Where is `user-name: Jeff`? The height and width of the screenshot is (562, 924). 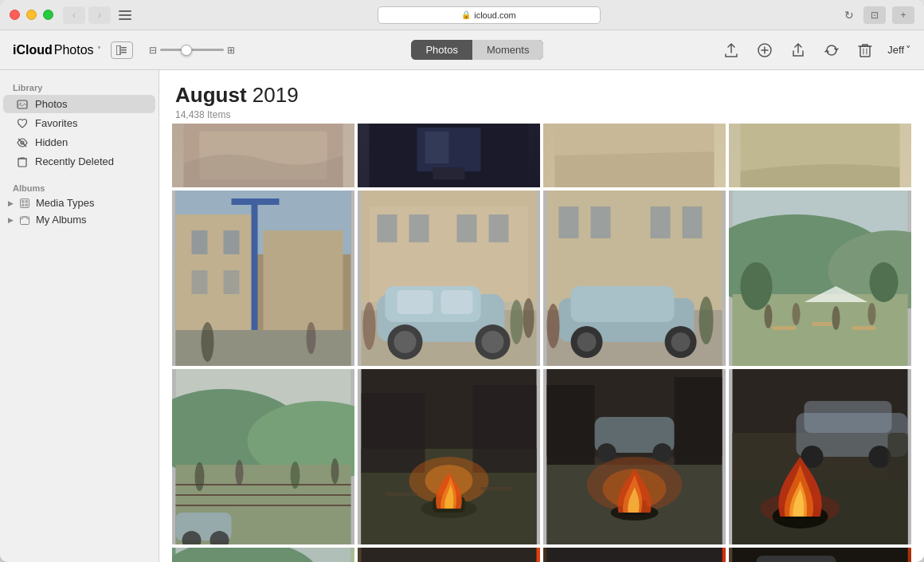
user-name: Jeff is located at coordinates (895, 49).